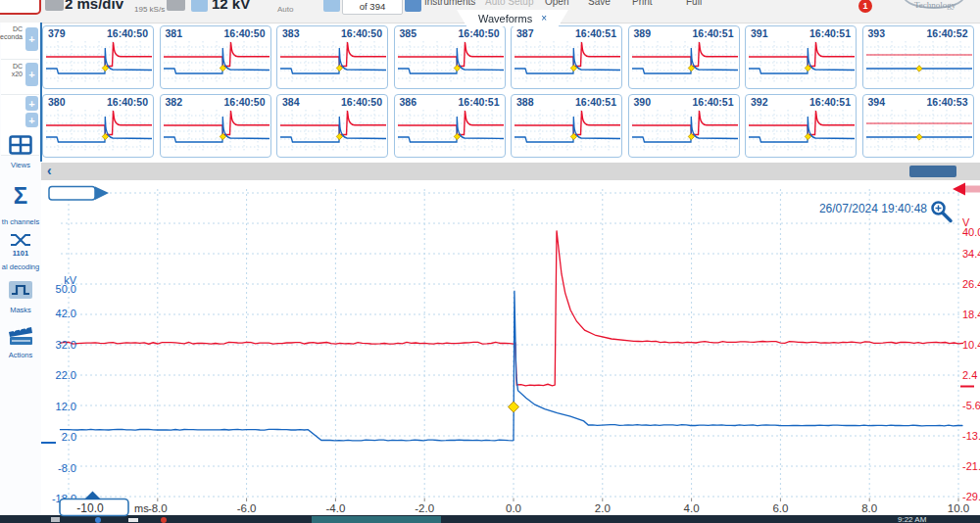 This screenshot has width=980, height=523. I want to click on axis-label: 18.4, so click(971, 314).